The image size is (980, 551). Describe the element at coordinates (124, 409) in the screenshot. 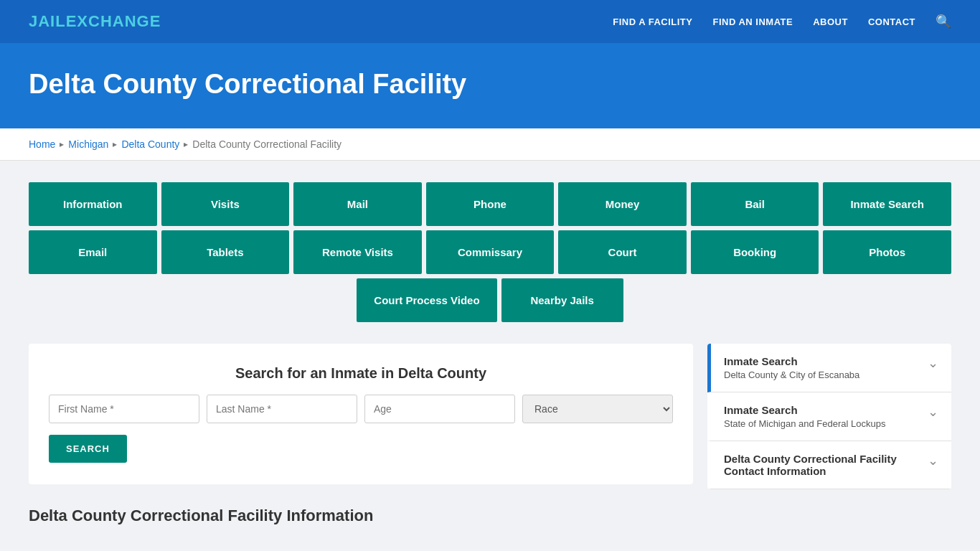

I see `first-name-input` at that location.